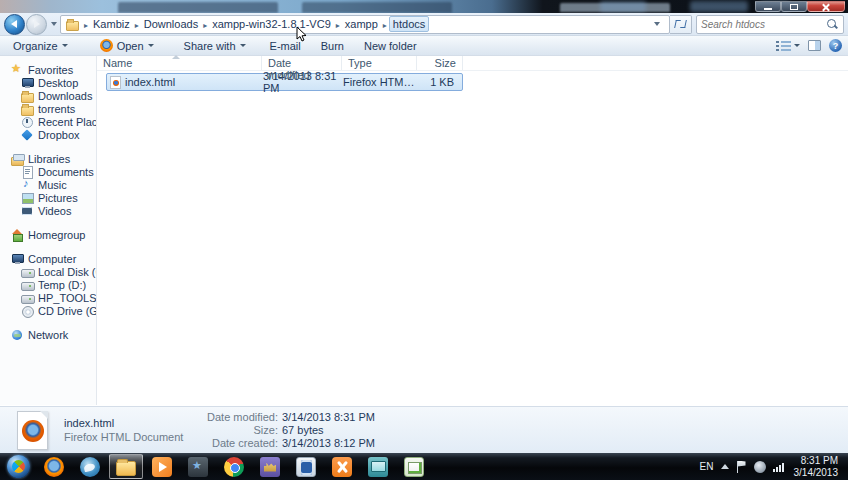 The image size is (848, 480). I want to click on sidebar-item-desktop: Desktop, so click(48, 82).